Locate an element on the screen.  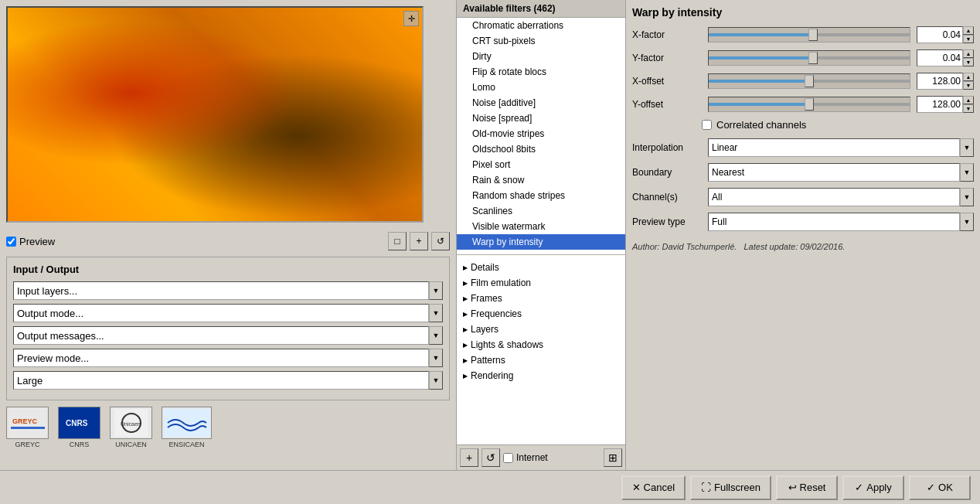
y-offset-row: Y-offset ▲ ▼ is located at coordinates (803, 104).